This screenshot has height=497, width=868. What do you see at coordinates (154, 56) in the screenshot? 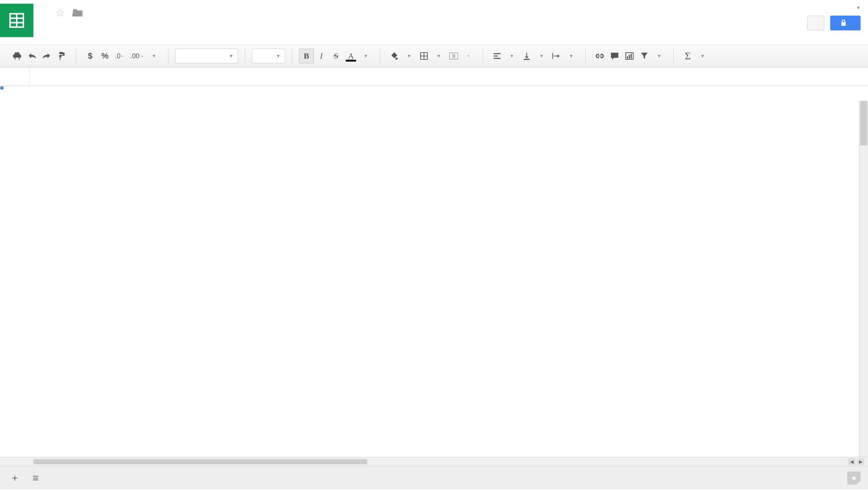
I see `number-format-button: ▼` at bounding box center [154, 56].